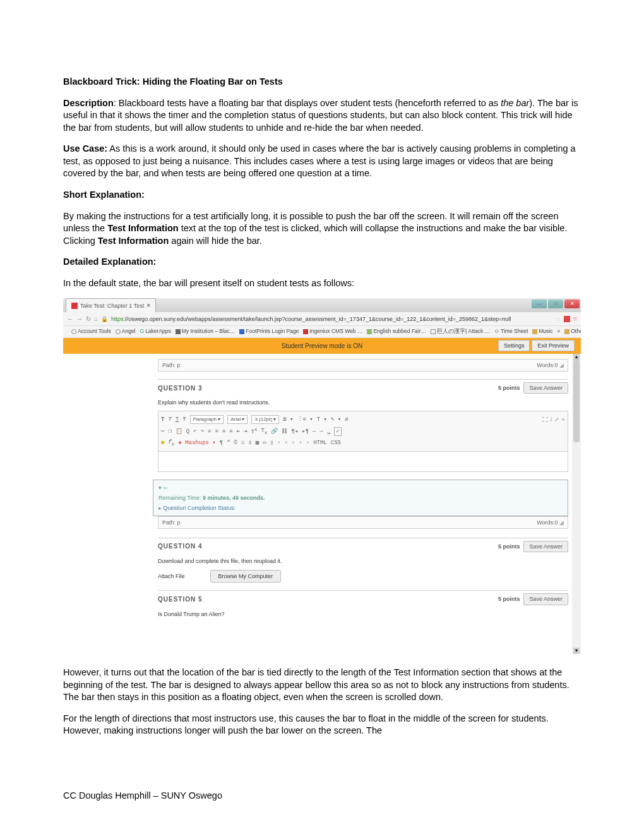 This screenshot has width=644, height=834. Describe the element at coordinates (361, 498) in the screenshot. I see `floating-test-bar: ▾ ═ Remaining Time: 9 minutes, 49 second…` at that location.